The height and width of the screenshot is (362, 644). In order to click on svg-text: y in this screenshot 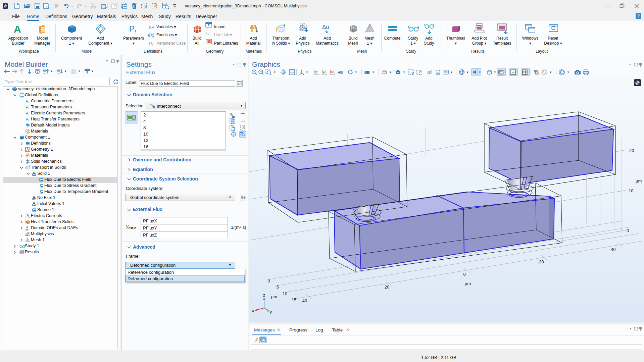, I will do `click(271, 312)`.